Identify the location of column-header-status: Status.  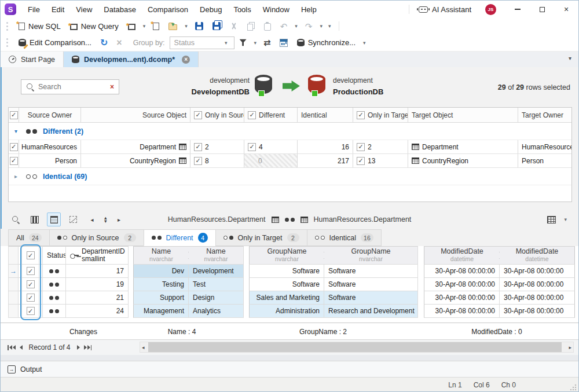
(54, 255).